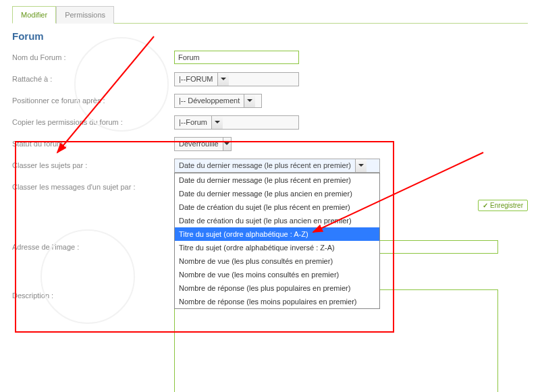  Describe the element at coordinates (277, 302) in the screenshot. I see `dropdown-option: Nombre de réponse (les moins populaires …` at that location.